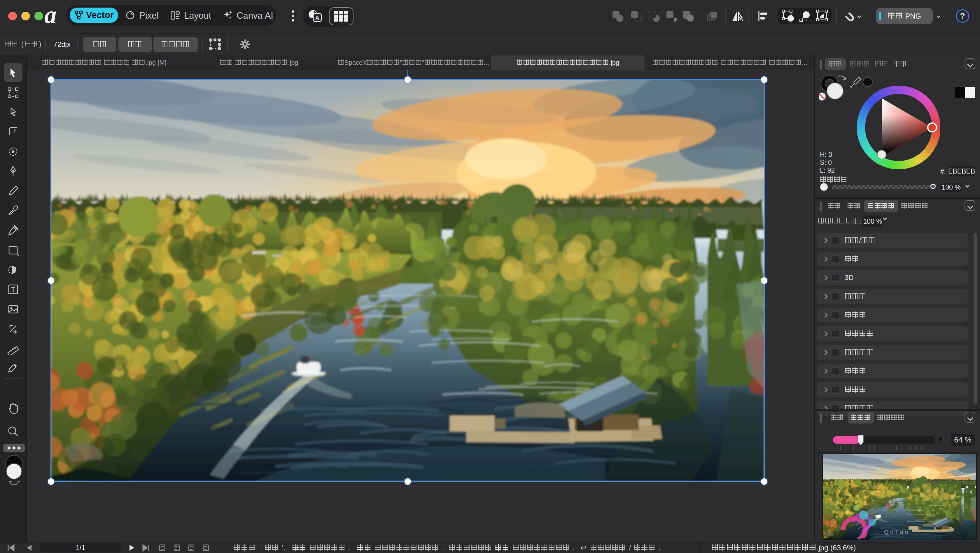 Image resolution: width=980 pixels, height=553 pixels. What do you see at coordinates (317, 17) in the screenshot?
I see `svg-text: A` at bounding box center [317, 17].